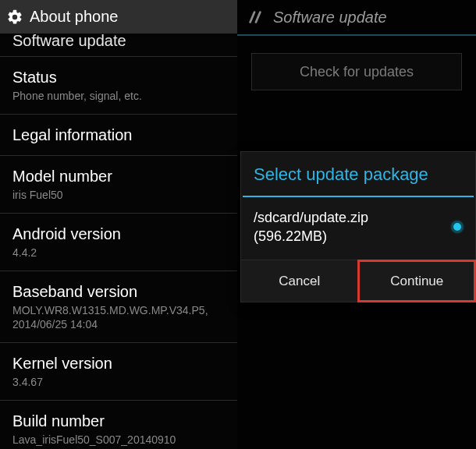  I want to click on package-info: /sdcard/update.zip (596.22MB), so click(311, 227).